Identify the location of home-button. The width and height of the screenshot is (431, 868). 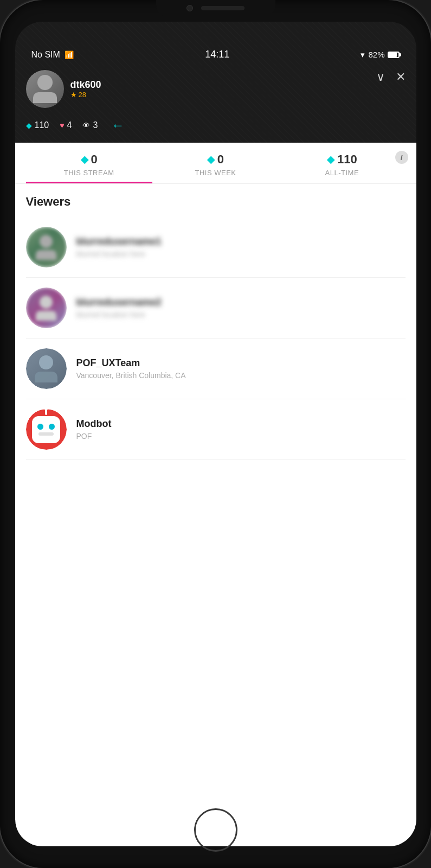
(216, 830).